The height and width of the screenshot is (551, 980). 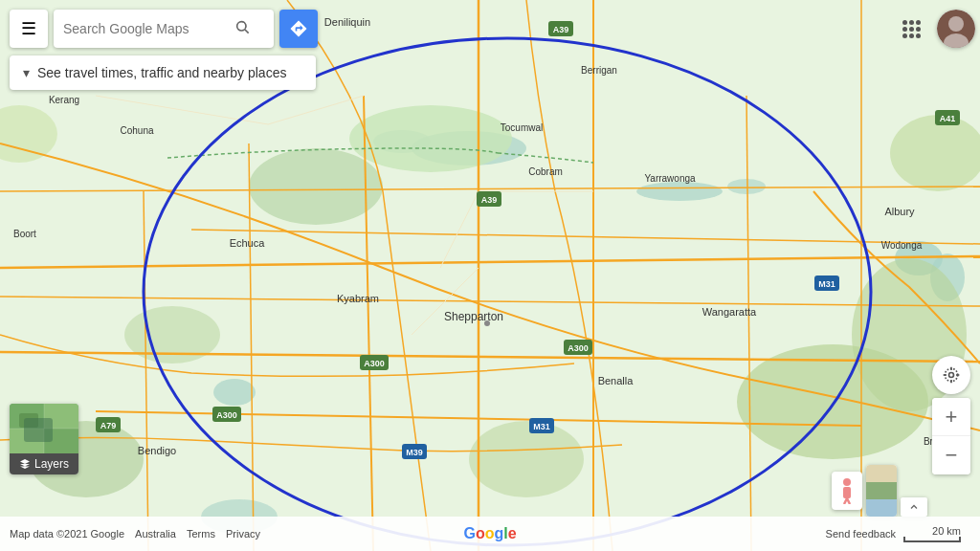 What do you see at coordinates (490, 534) in the screenshot?
I see `bottom-bar: Map data ©2021 Google Australia Terms Pr…` at bounding box center [490, 534].